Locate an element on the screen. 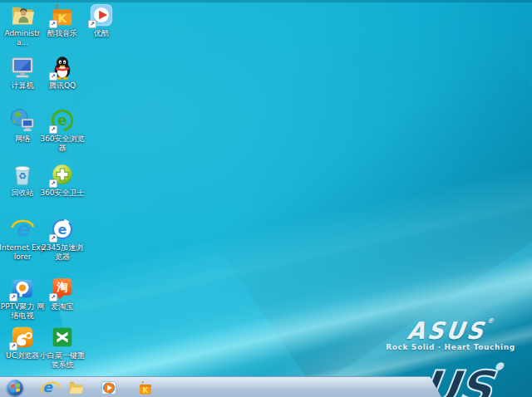 The image size is (532, 397). media-player-icon is located at coordinates (109, 388).